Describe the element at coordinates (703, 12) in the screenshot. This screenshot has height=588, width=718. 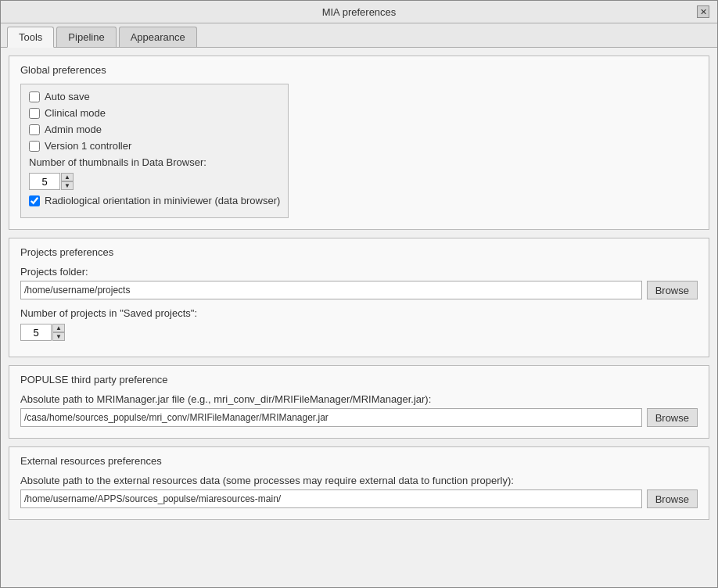
I see `close-button: ✕` at that location.